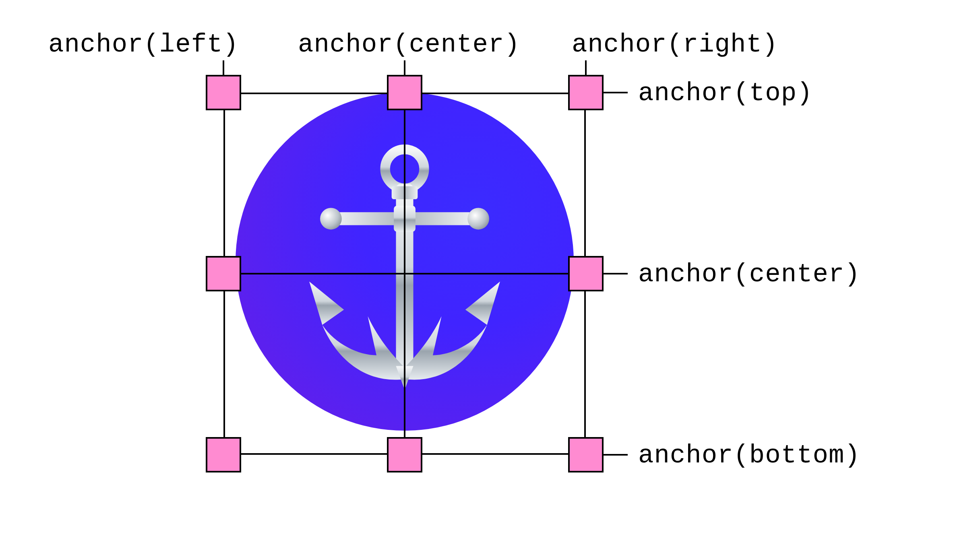 The image size is (980, 557). What do you see at coordinates (586, 455) in the screenshot?
I see `handle-bottom-right` at bounding box center [586, 455].